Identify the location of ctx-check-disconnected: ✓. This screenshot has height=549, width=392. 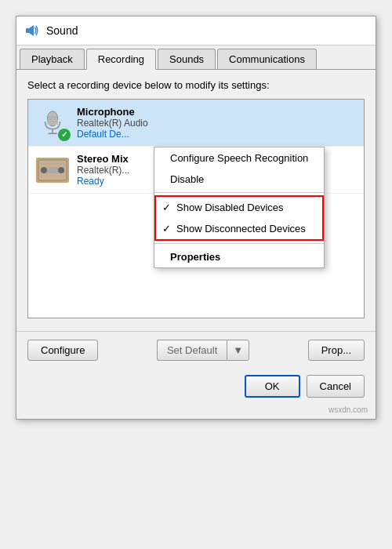
(168, 229).